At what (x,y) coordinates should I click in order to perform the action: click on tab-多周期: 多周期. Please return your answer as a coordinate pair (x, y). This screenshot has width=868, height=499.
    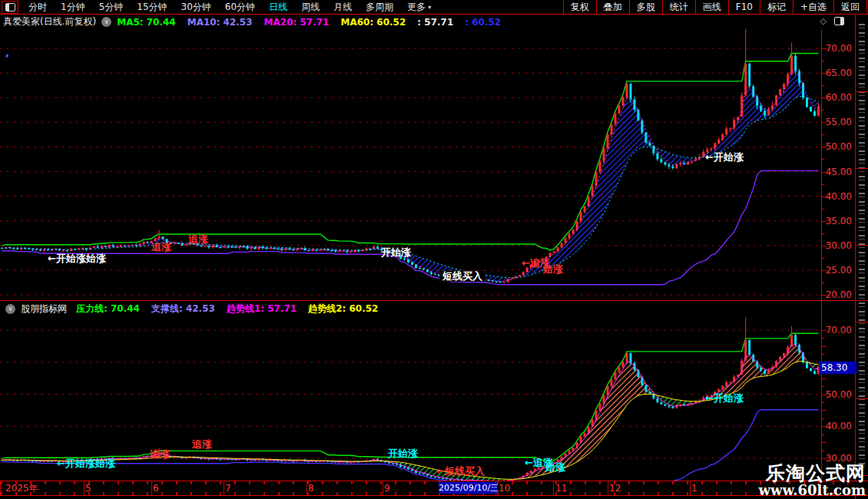
    Looking at the image, I should click on (379, 8).